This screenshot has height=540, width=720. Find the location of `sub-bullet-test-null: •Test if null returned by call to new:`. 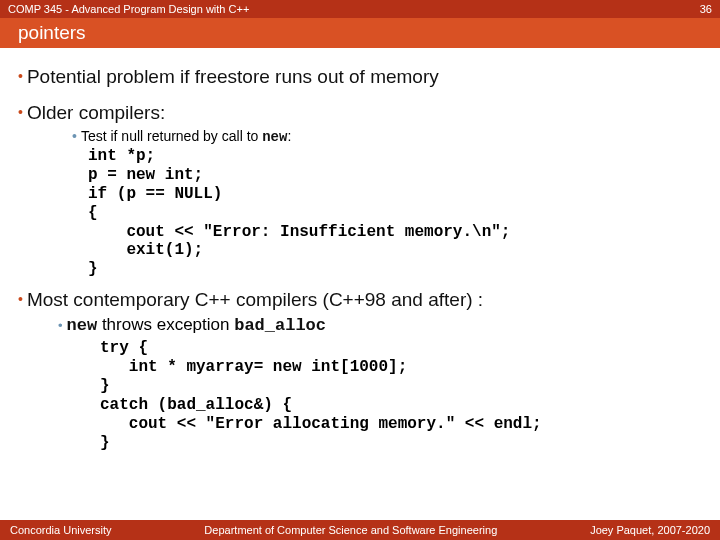

sub-bullet-test-null: •Test if null returned by call to new: is located at coordinates (387, 136).